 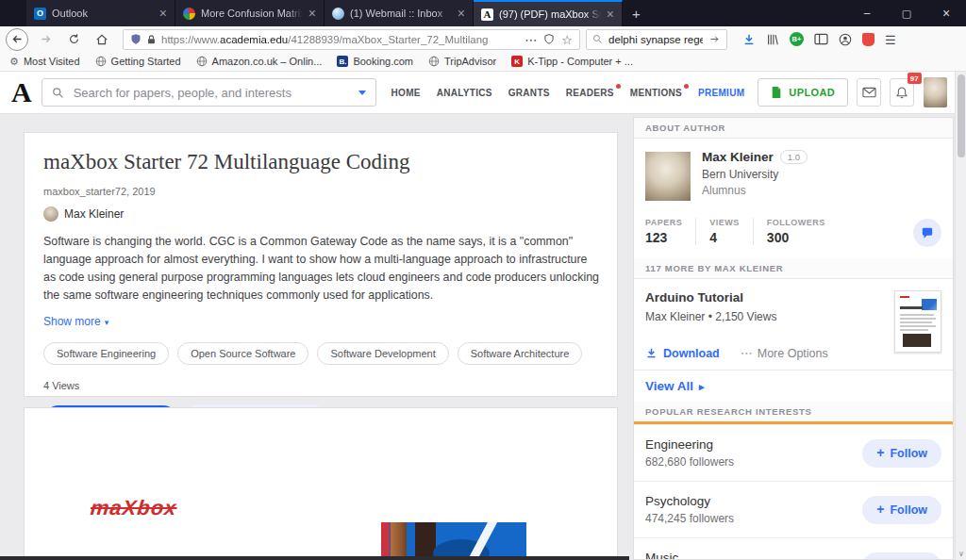 I want to click on tab-confusion-matrix: More Confusion Matrix | maXb, so click(x=250, y=13).